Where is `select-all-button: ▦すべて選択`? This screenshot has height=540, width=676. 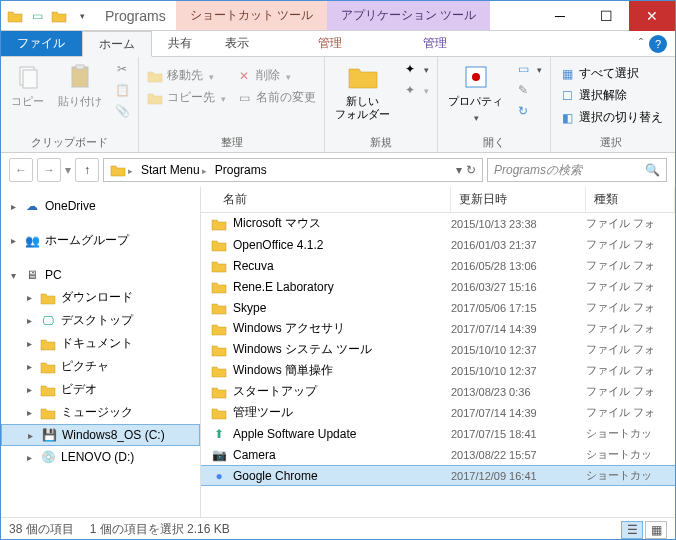 select-all-button: ▦すべて選択 is located at coordinates (611, 74).